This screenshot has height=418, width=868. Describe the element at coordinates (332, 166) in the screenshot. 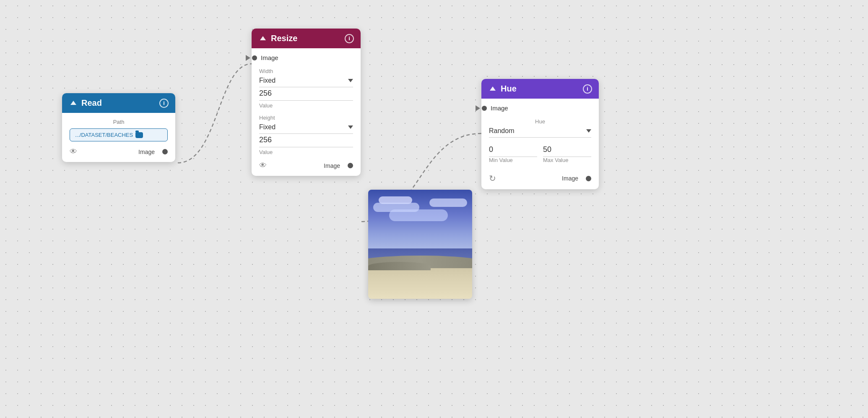

I see `resize-output-label: Image` at that location.